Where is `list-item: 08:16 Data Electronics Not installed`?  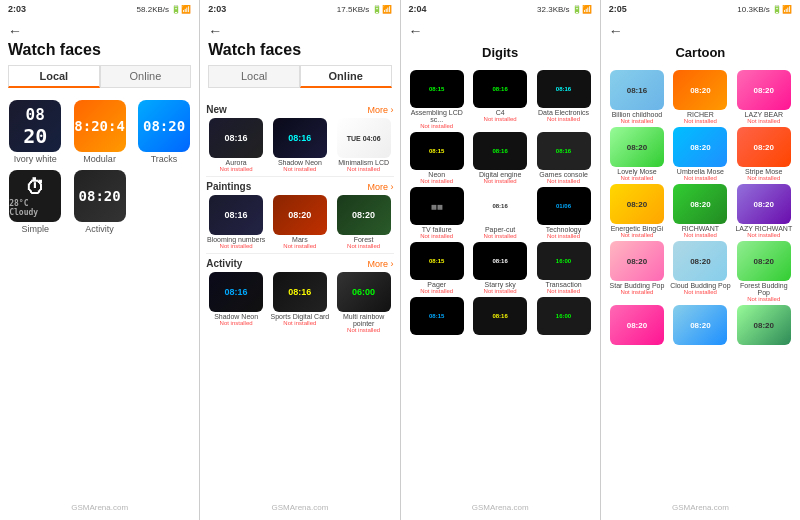
list-item: 08:16 Data Electronics Not installed is located at coordinates (563, 100).